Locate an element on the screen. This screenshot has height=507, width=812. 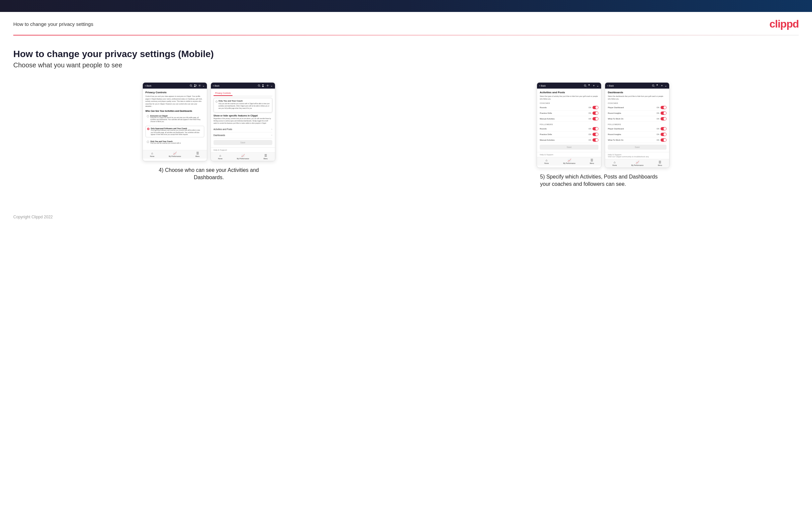
nav-menu-4: ☰ Menu is located at coordinates (660, 164).